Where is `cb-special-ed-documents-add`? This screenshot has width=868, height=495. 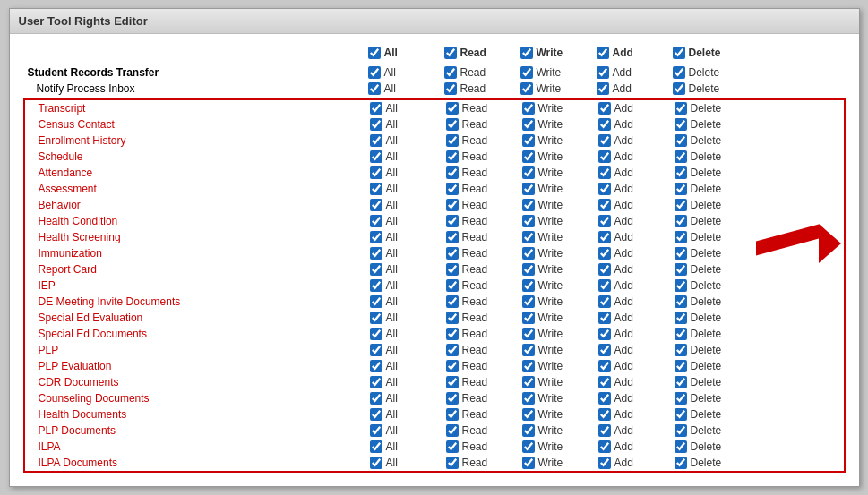 cb-special-ed-documents-add is located at coordinates (605, 334).